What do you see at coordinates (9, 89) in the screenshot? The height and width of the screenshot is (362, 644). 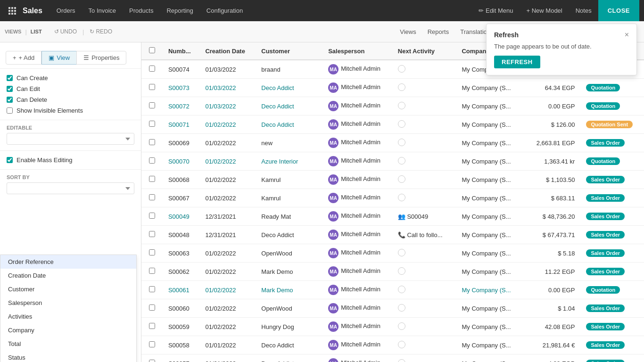 I see `can-edit-checkbox` at bounding box center [9, 89].